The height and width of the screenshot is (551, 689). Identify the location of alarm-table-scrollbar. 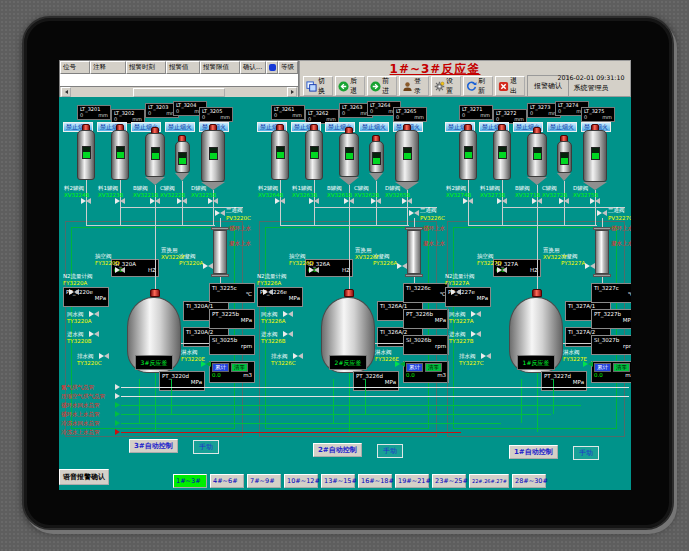
(179, 92).